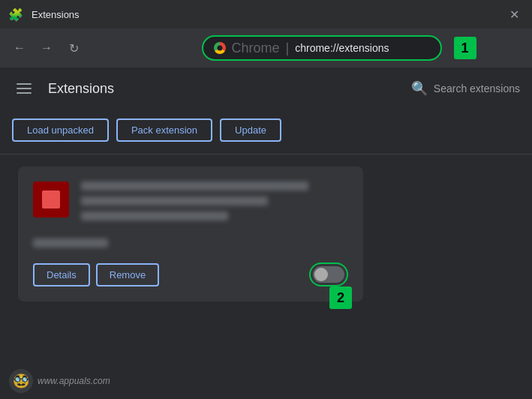 This screenshot has width=532, height=399. What do you see at coordinates (256, 48) in the screenshot?
I see `address-divider: Chrome` at bounding box center [256, 48].